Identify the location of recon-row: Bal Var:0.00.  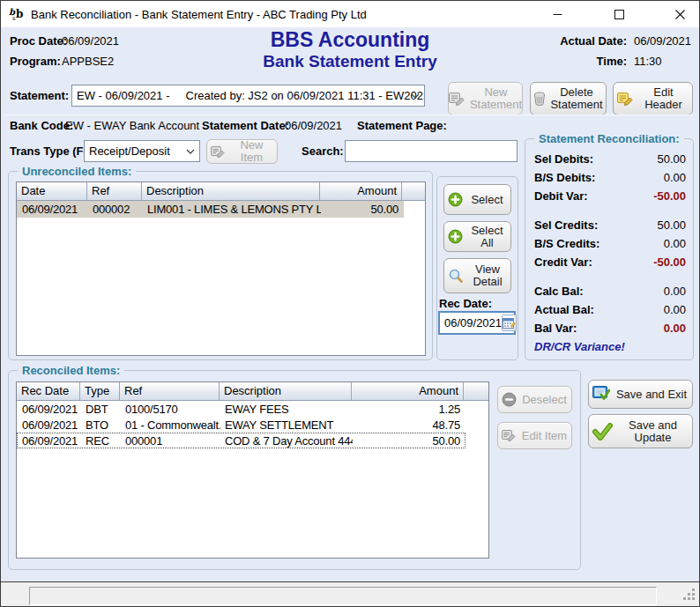
(610, 328).